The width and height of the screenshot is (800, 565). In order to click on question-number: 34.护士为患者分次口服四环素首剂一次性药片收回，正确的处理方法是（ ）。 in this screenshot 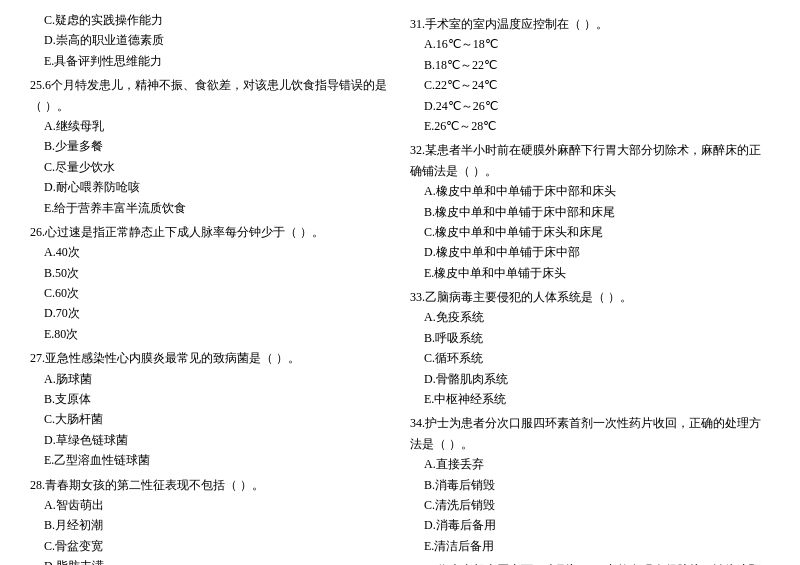, I will do `click(586, 433)`.